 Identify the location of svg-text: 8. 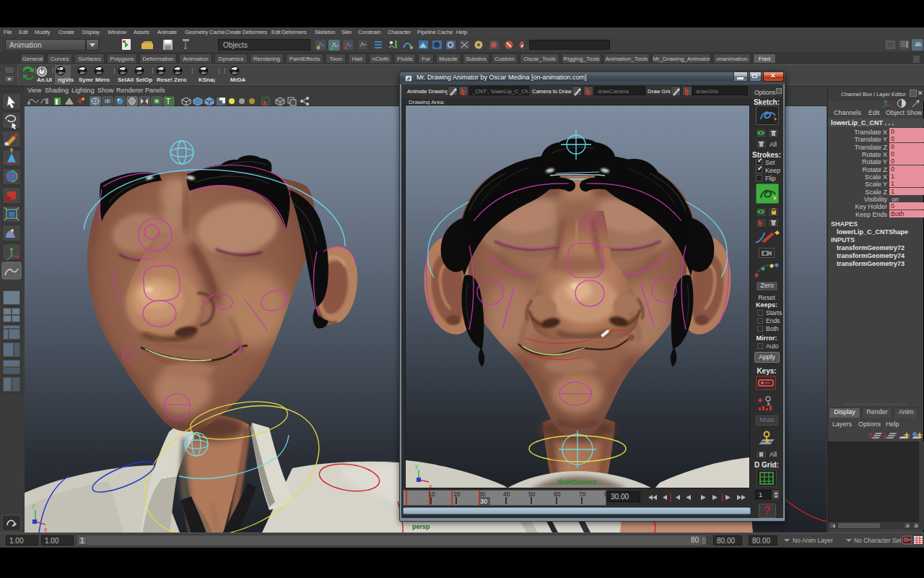
(605, 494).